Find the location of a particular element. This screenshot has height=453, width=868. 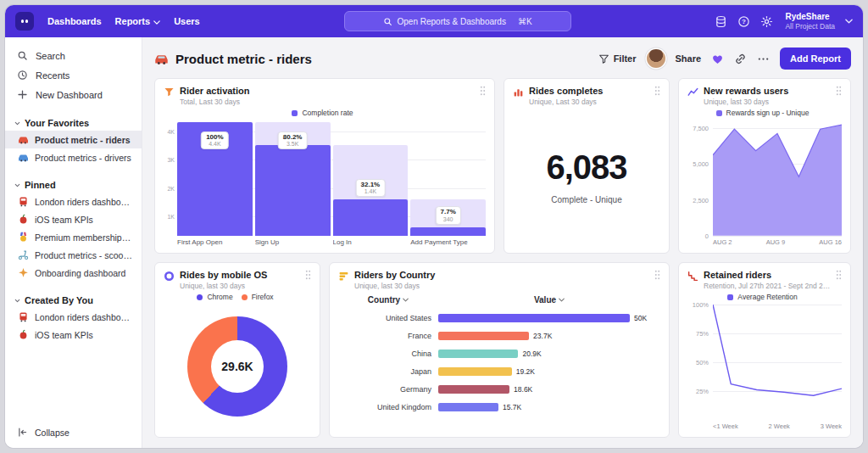

card-title: Rides completes is located at coordinates (566, 92).